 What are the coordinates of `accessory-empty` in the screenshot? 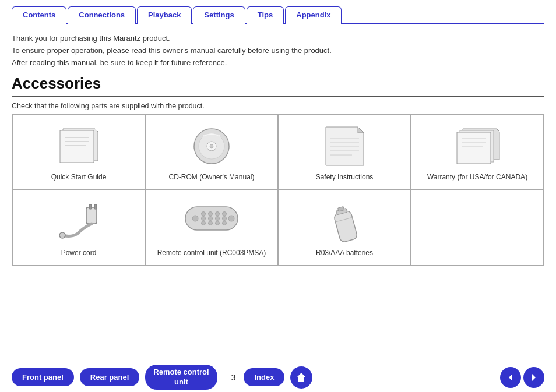 It's located at (477, 228).